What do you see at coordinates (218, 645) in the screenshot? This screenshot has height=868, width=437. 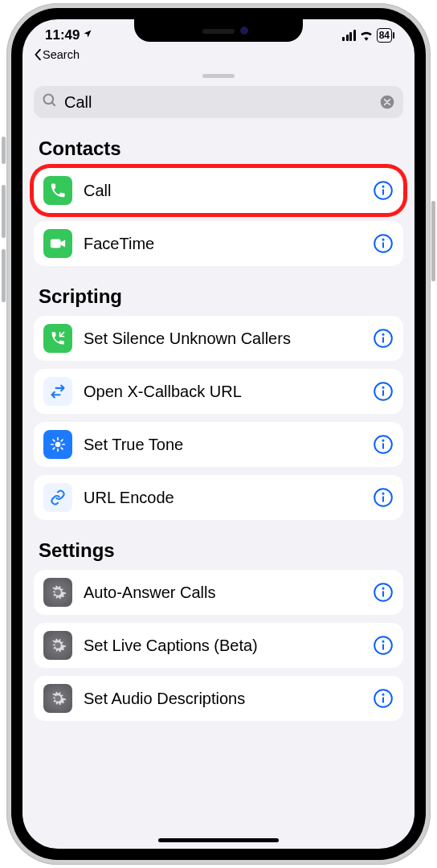 I see `action-livecaptions: Set Live Captions (Beta)` at bounding box center [218, 645].